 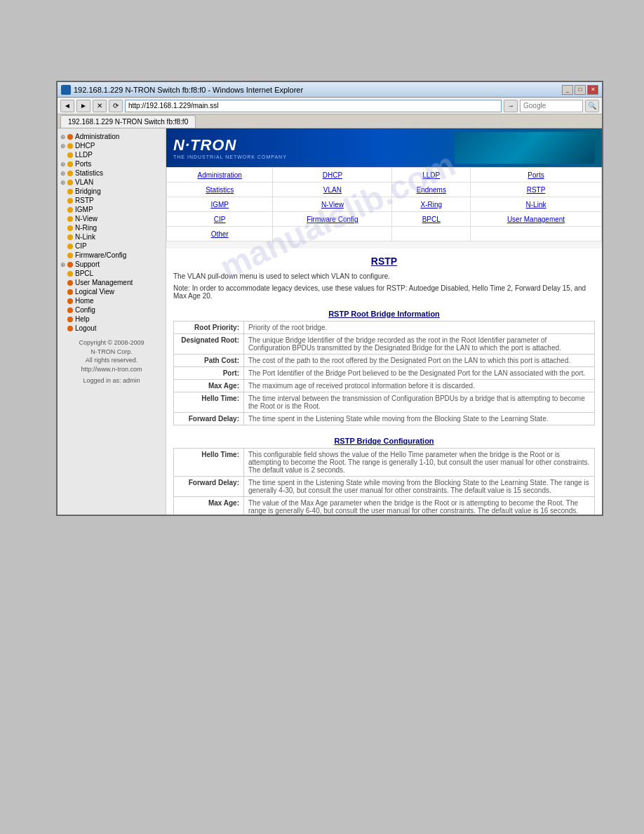 I want to click on sidebar-label: N-View, so click(x=86, y=219).